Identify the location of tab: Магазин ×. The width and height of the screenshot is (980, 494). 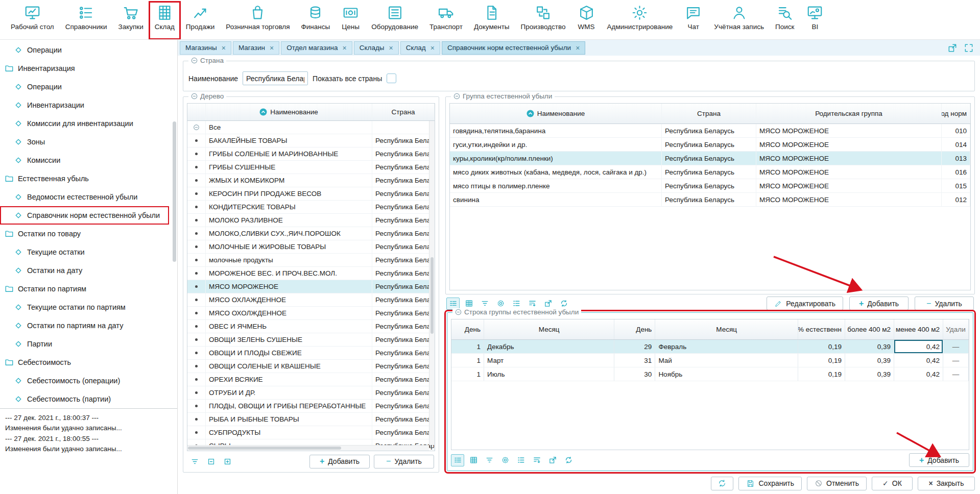
(256, 48).